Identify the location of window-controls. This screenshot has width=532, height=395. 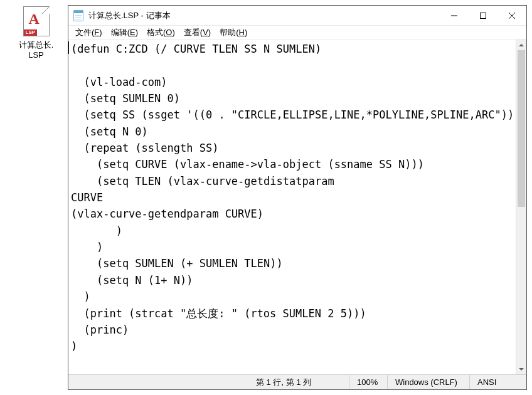
(483, 15).